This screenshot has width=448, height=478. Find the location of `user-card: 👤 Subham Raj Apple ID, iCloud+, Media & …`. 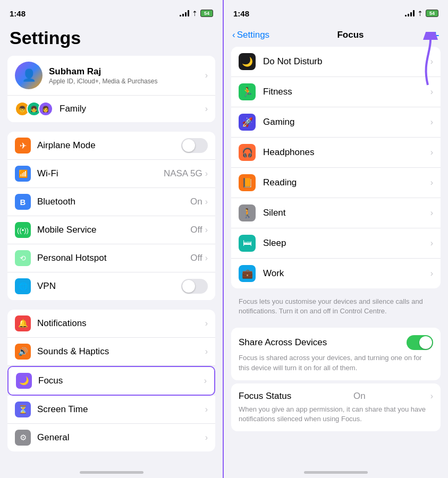

user-card: 👤 Subham Raj Apple ID, iCloud+, Media & … is located at coordinates (112, 89).